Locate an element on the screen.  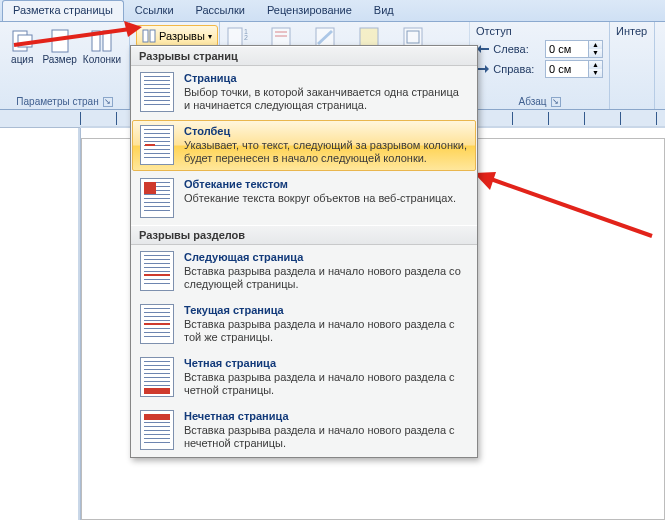
tab-references: Ссылки is located at coordinates (154, 10).